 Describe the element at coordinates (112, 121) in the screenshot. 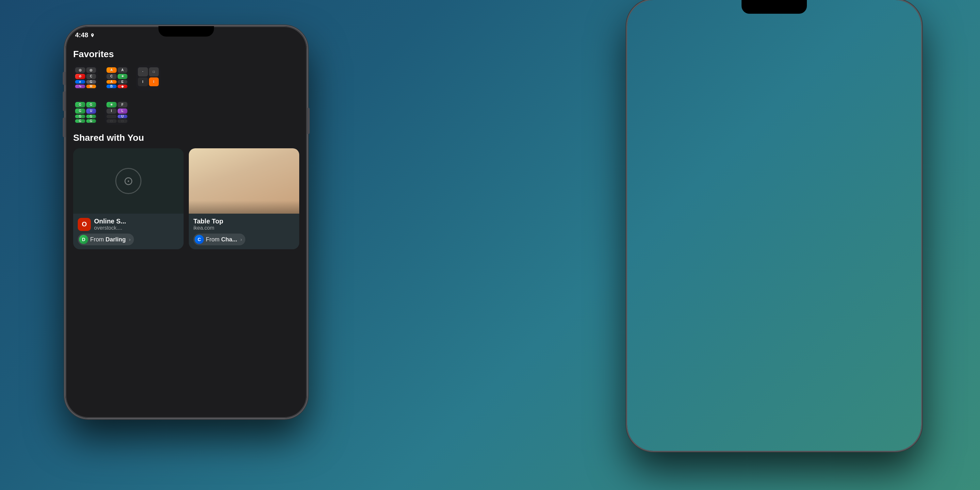

I see `app-back-5-7: □` at that location.